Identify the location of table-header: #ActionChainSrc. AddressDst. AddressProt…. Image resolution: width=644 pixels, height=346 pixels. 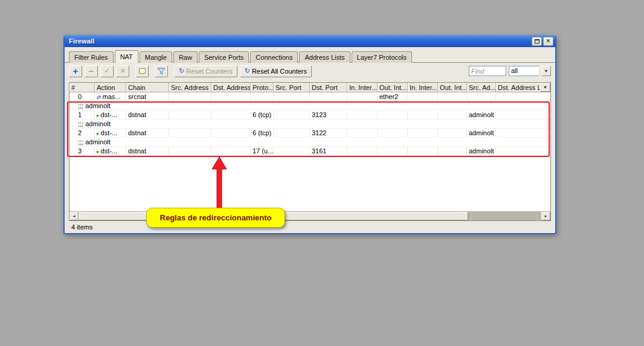
(310, 88).